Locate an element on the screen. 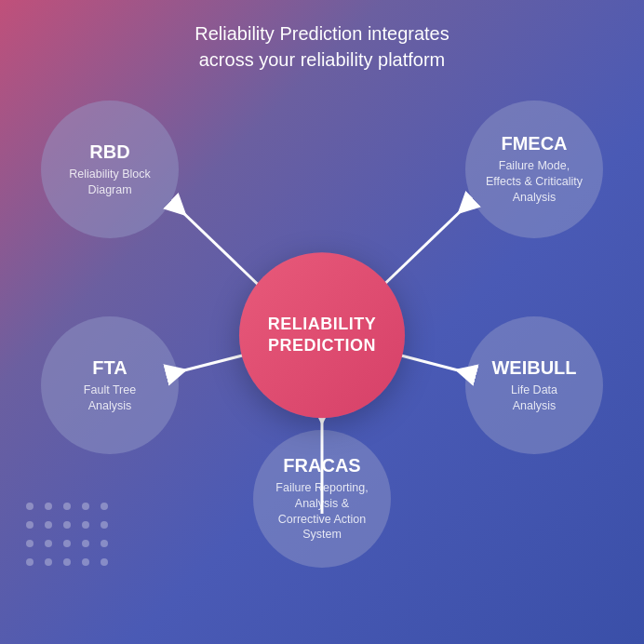 The height and width of the screenshot is (644, 644). title-line2: across your reliability platform is located at coordinates (322, 60).